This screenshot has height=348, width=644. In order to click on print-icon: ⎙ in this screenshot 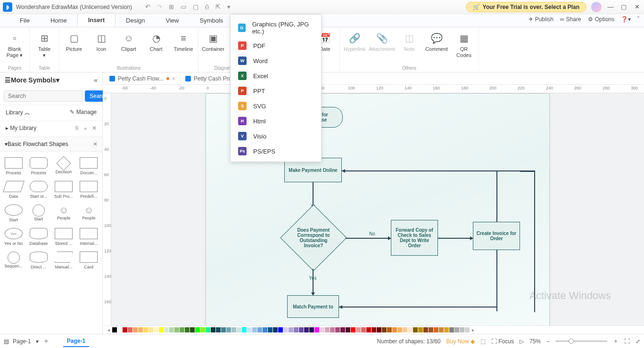, I will do `click(207, 7)`.